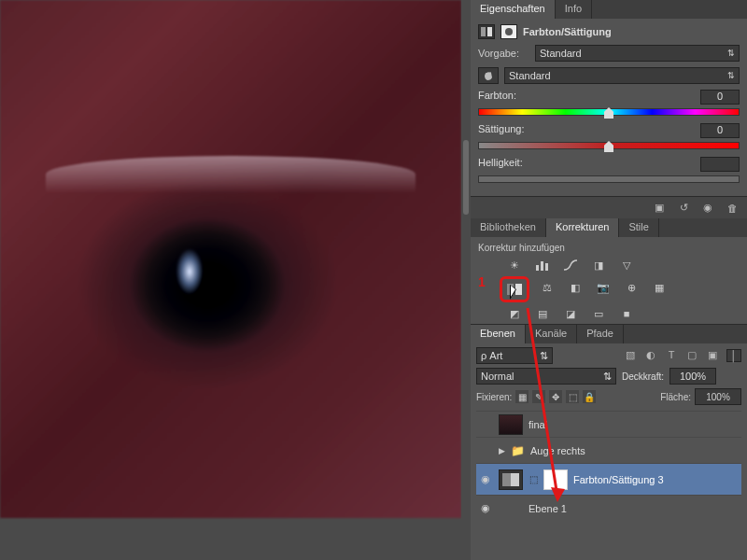 This screenshot has width=747, height=560. Describe the element at coordinates (718, 397) in the screenshot. I see `fill-input: 100%` at that location.